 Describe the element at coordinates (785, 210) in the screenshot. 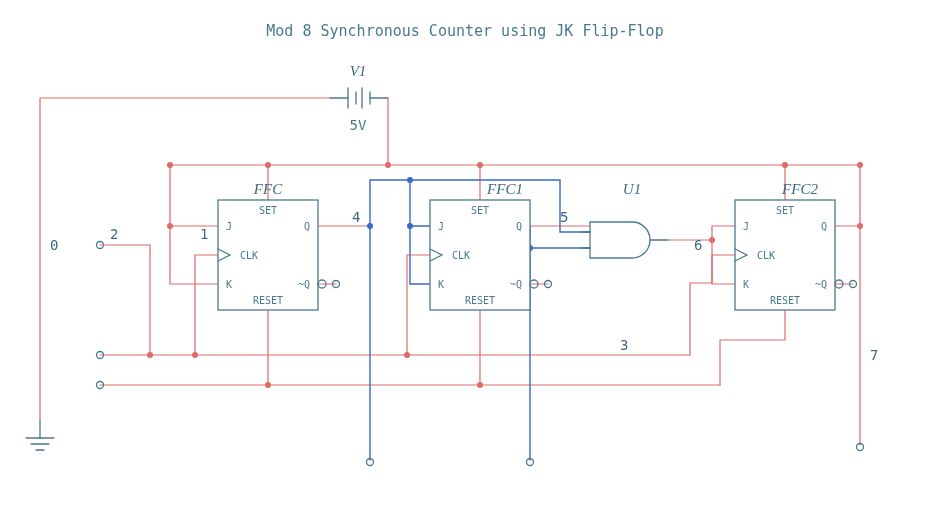

I see `ffc2-set: SET` at that location.